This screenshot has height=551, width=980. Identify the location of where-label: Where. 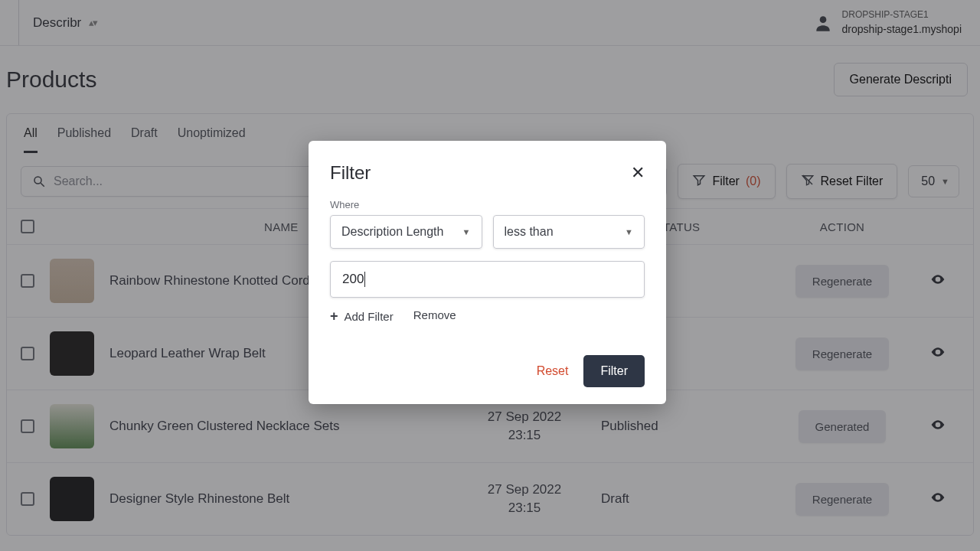
(487, 205).